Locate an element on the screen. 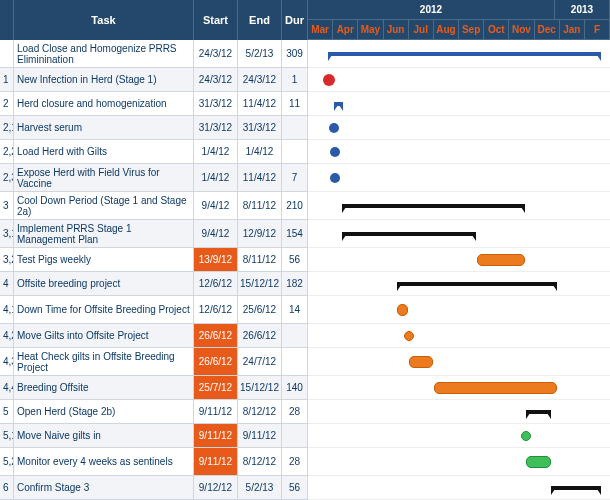  cell-end: 9/11/12 is located at coordinates (260, 436).